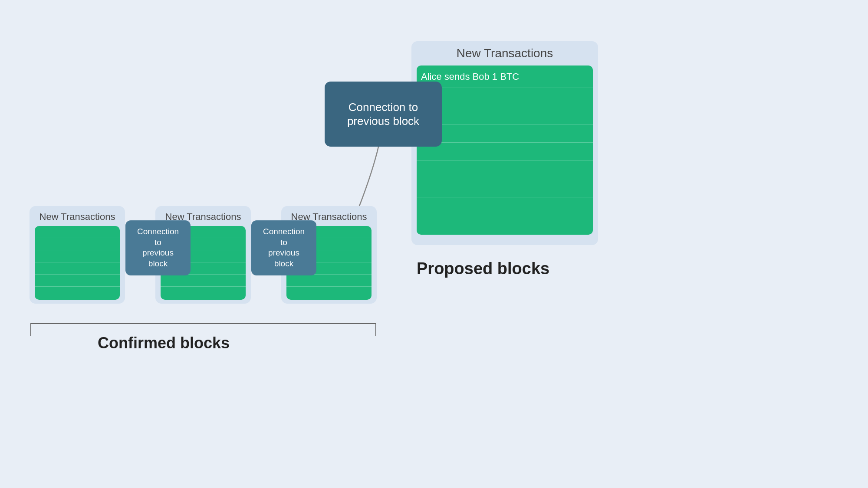 This screenshot has height=488, width=868. I want to click on block1-tx-panel, so click(77, 263).